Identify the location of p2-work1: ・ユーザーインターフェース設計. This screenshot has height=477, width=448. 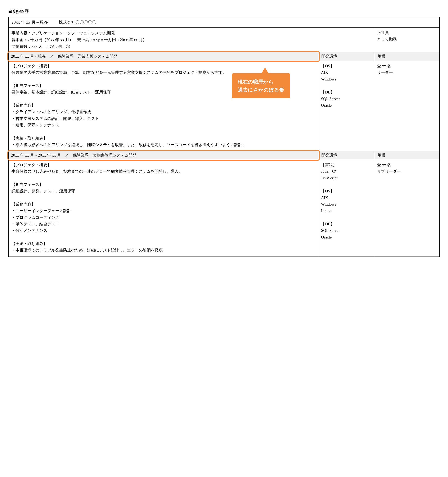
(163, 211).